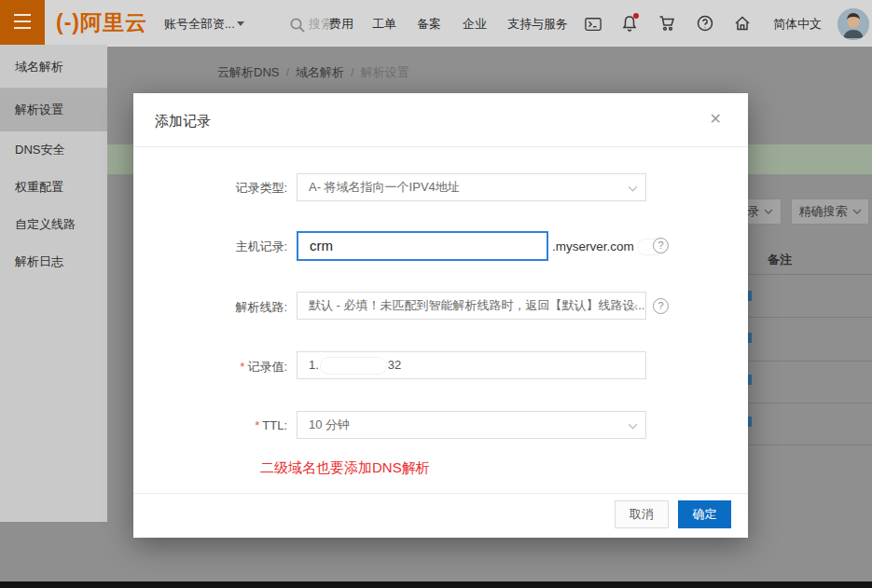 This screenshot has height=588, width=872. Describe the element at coordinates (609, 247) in the screenshot. I see `domain-suffix: .myserver.com` at that location.